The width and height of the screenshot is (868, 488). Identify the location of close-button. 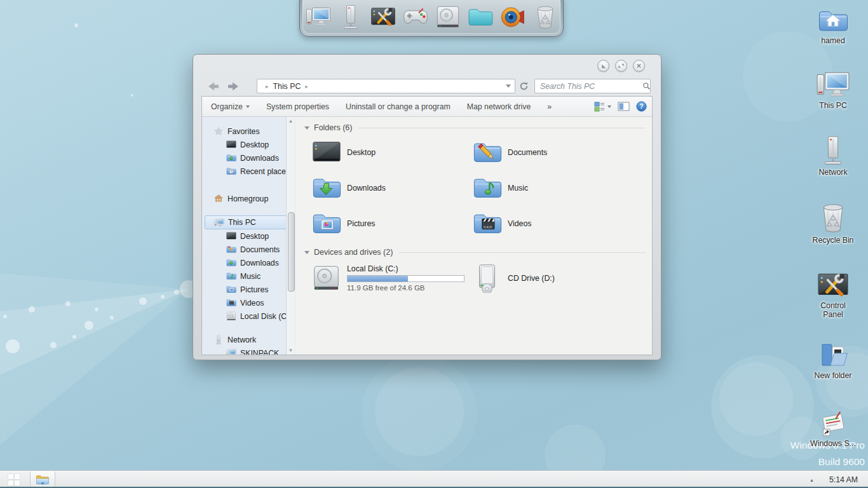
(639, 66).